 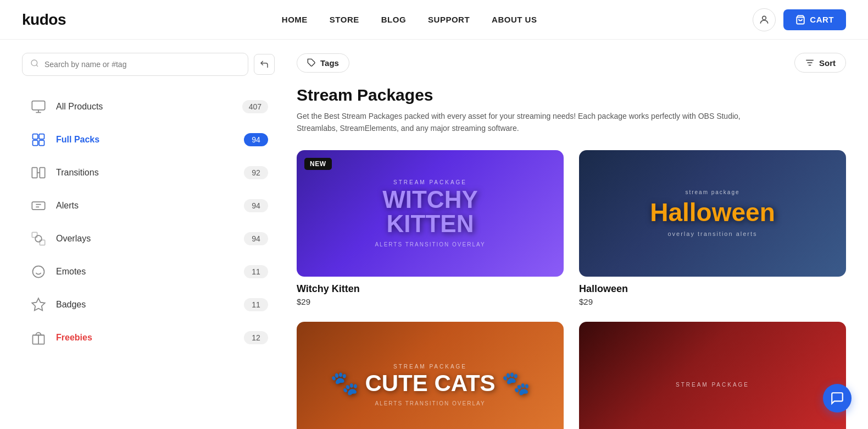 I want to click on search-icon, so click(x=35, y=64).